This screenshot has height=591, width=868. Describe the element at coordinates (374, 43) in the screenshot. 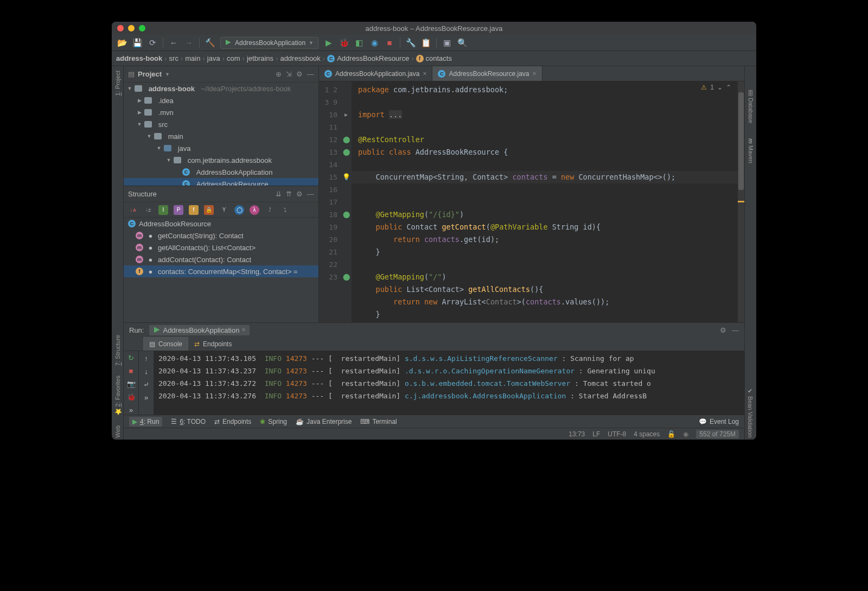

I see `profile-icon: ◉` at that location.